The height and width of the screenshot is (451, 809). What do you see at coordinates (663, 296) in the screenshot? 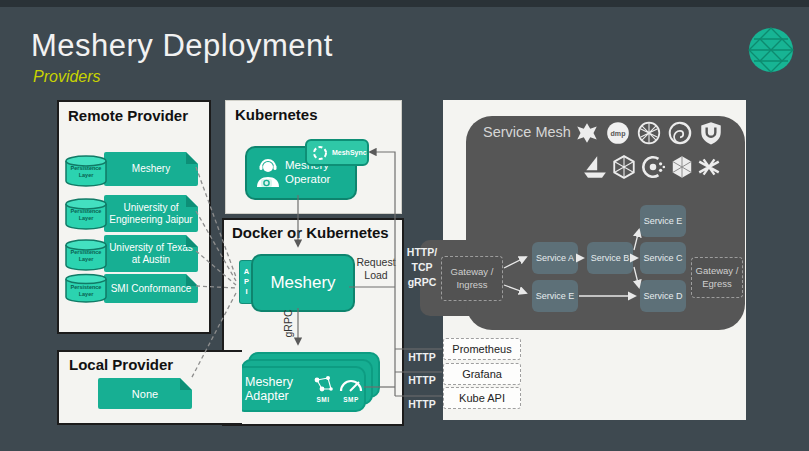
I see `service-d-box: Service D` at bounding box center [663, 296].